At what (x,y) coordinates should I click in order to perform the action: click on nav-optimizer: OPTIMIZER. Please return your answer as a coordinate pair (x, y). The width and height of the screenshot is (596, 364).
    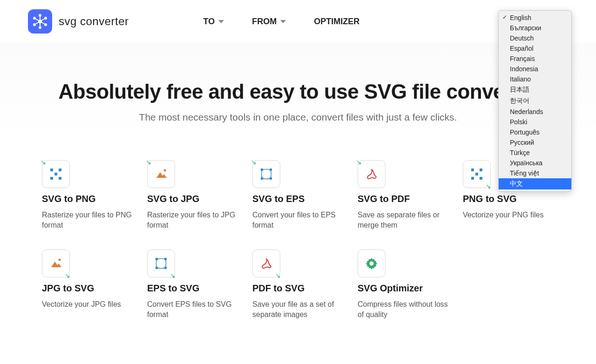
    Looking at the image, I should click on (337, 21).